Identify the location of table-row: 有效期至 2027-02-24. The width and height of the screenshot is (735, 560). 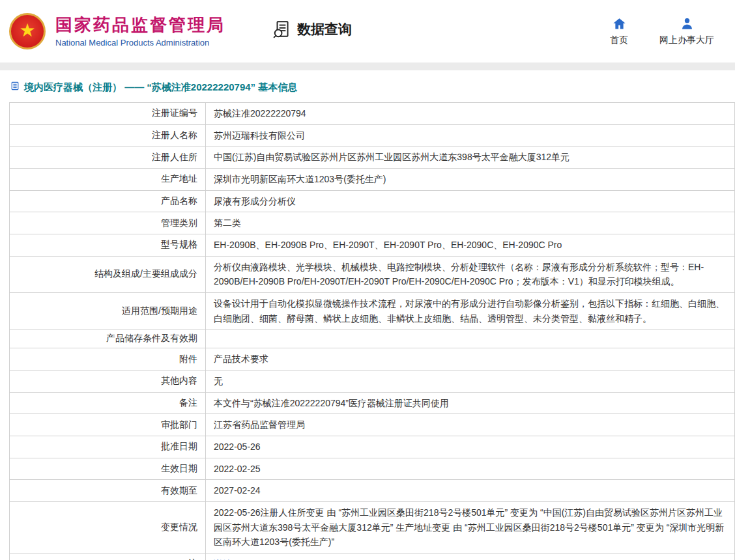
(373, 491).